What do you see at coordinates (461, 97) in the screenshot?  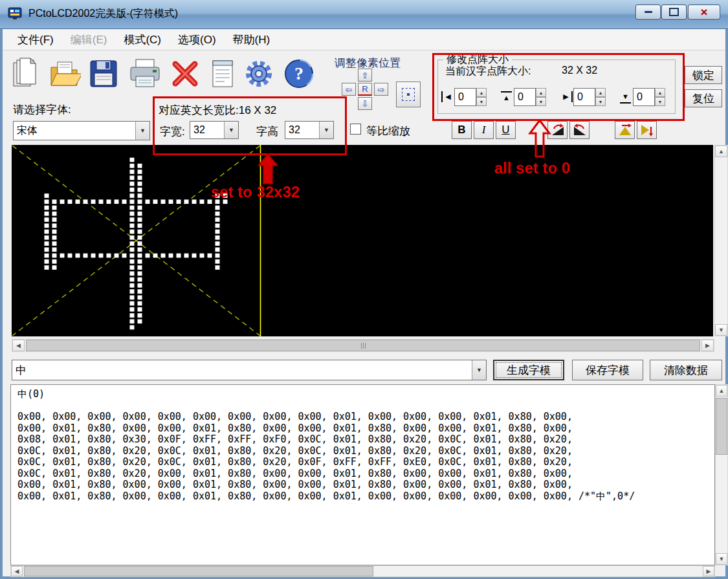 I see `left-offset-value: 0` at bounding box center [461, 97].